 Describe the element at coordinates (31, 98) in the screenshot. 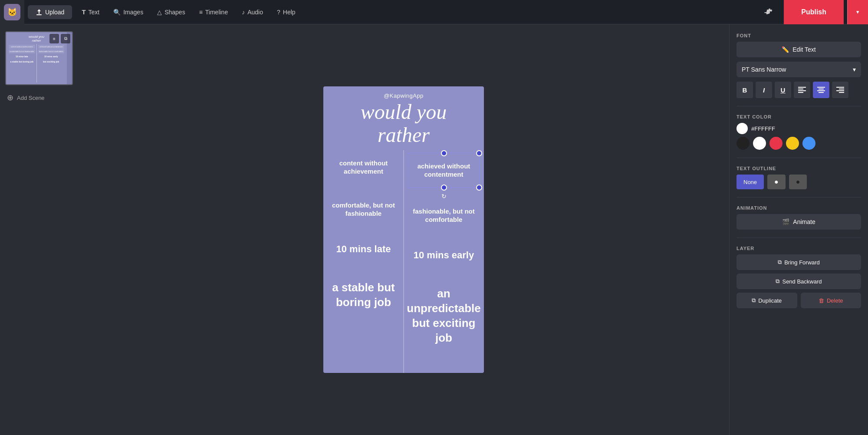

I see `add-scene-label: Add Scene` at that location.